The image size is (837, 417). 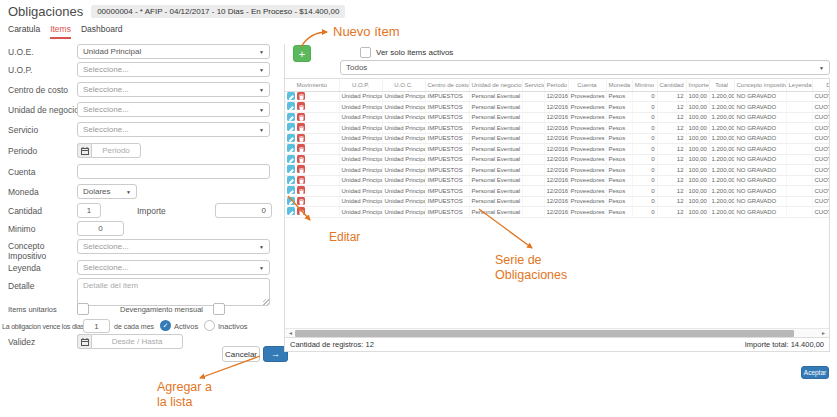 What do you see at coordinates (722, 85) in the screenshot?
I see `column-header: Total` at bounding box center [722, 85].